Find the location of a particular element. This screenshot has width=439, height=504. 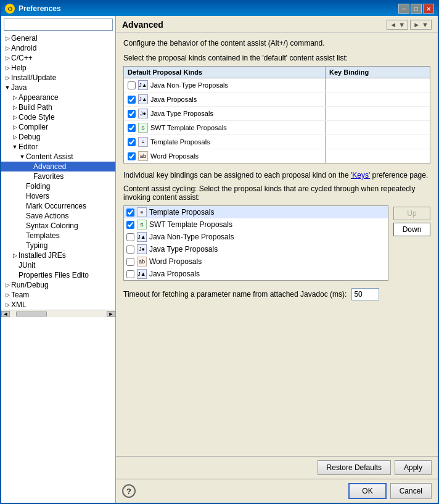

cycling-row: J▲ Java Non-Type Proposals is located at coordinates (256, 237).